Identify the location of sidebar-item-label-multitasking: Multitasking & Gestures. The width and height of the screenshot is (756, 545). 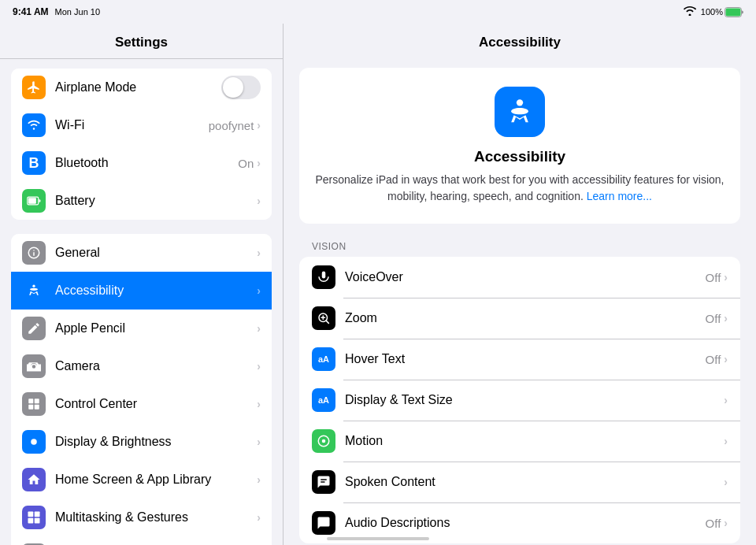
(156, 517).